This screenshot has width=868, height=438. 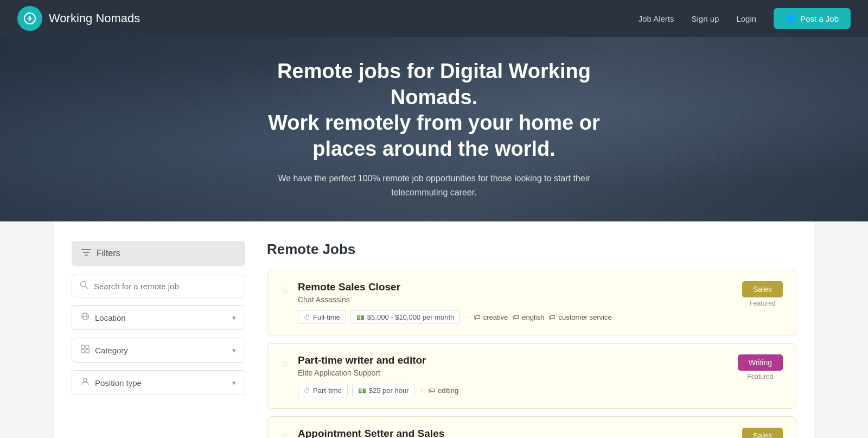 What do you see at coordinates (378, 391) in the screenshot?
I see `job-tags-2: ⏱ Part-time 💵 $25 per hour · 🏷 editing` at bounding box center [378, 391].